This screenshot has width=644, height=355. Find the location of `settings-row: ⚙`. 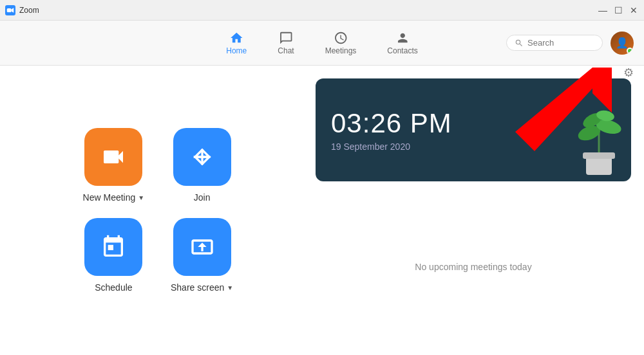

settings-row: ⚙ is located at coordinates (629, 73).